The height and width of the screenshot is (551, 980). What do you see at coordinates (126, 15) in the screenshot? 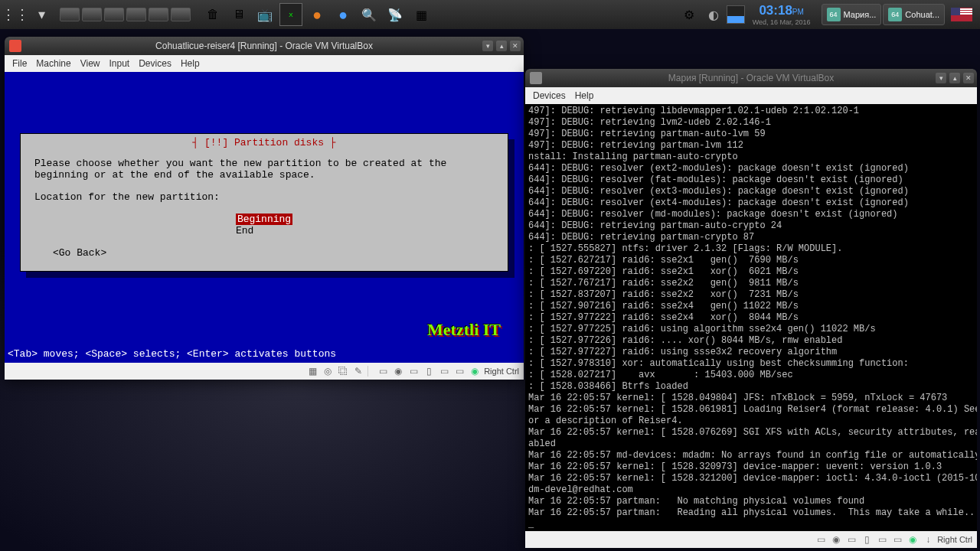
I see `workspace-switcher` at bounding box center [126, 15].